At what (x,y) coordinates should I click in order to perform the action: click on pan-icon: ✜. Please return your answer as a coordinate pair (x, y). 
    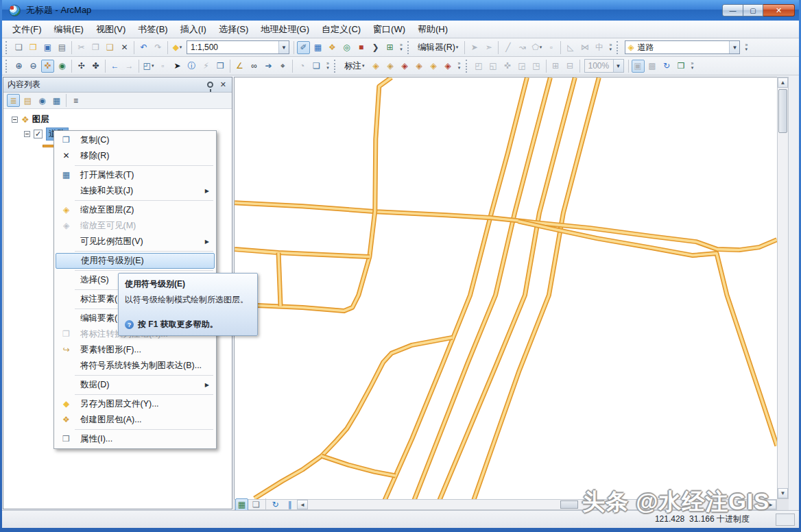
    Looking at the image, I should click on (48, 66).